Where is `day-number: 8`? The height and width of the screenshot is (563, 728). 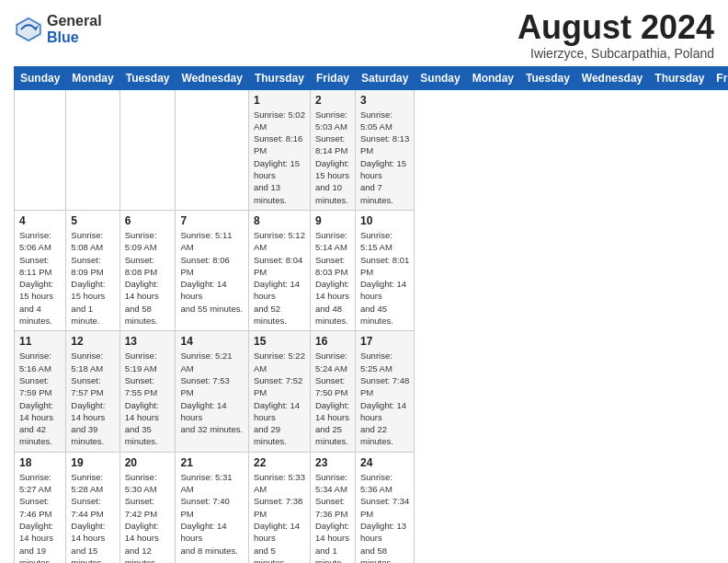 day-number: 8 is located at coordinates (279, 221).